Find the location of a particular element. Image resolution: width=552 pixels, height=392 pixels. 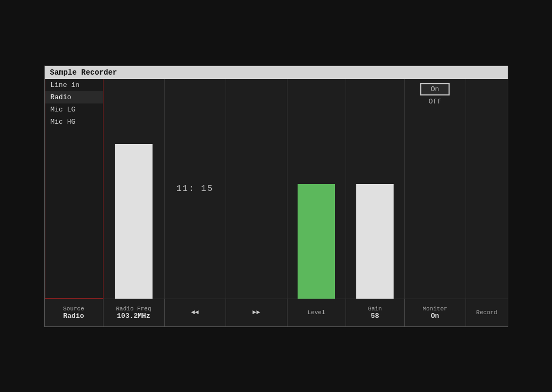

status-fastforward: ►► is located at coordinates (257, 313).